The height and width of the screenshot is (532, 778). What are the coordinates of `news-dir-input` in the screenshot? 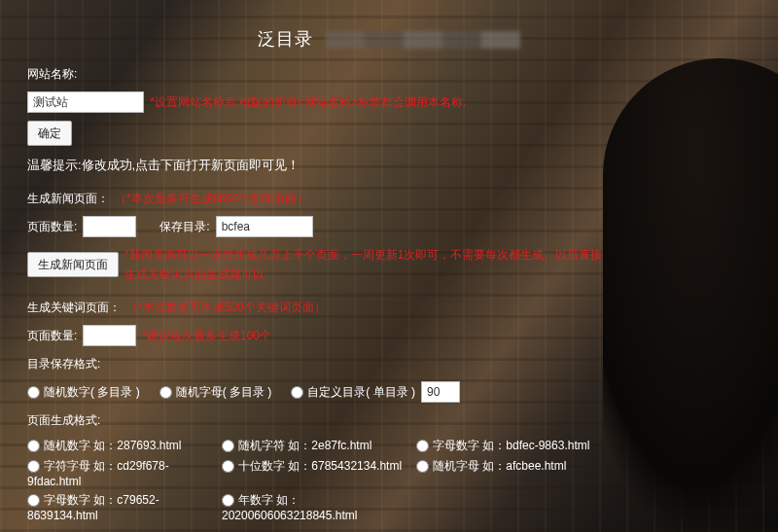 It's located at (265, 227).